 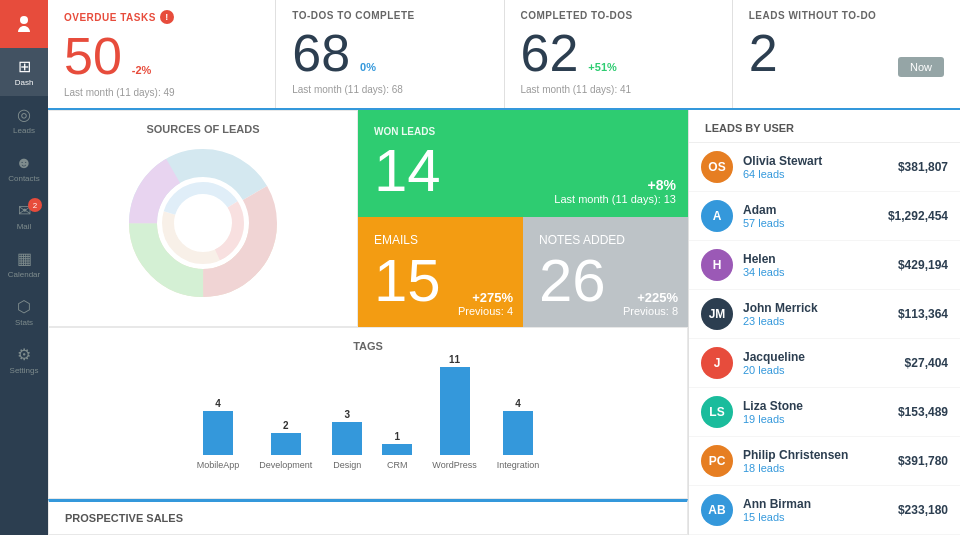 I want to click on bar-item: 1 CRM, so click(x=397, y=450).